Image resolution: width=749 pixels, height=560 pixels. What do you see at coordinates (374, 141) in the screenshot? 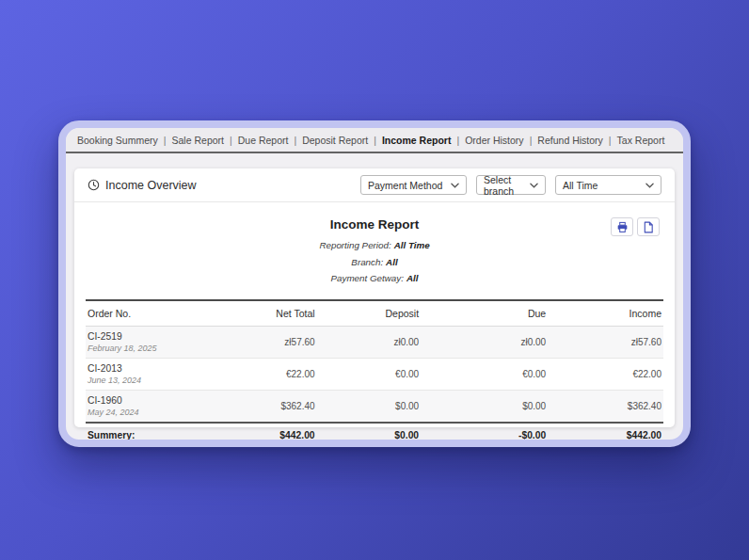
I see `report-nav-bar: Booking Summery | Sale Report | Due Repo…` at bounding box center [374, 141].